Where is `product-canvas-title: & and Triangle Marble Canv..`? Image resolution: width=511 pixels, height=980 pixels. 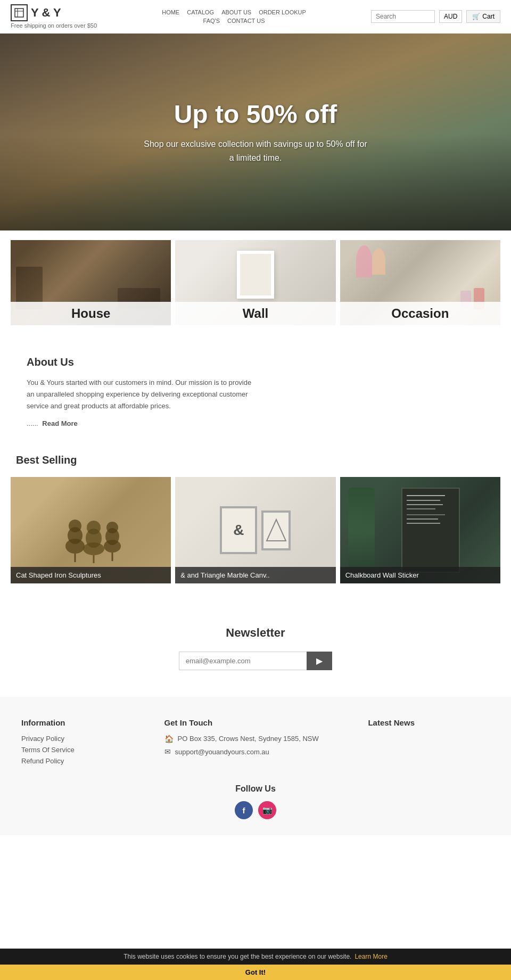
product-canvas-title: & and Triangle Marble Canv.. is located at coordinates (225, 575).